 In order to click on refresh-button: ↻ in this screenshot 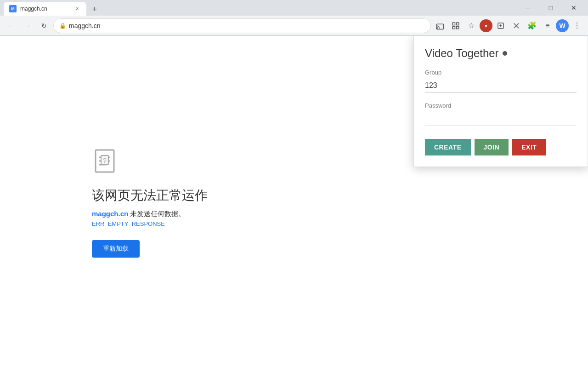, I will do `click(44, 26)`.